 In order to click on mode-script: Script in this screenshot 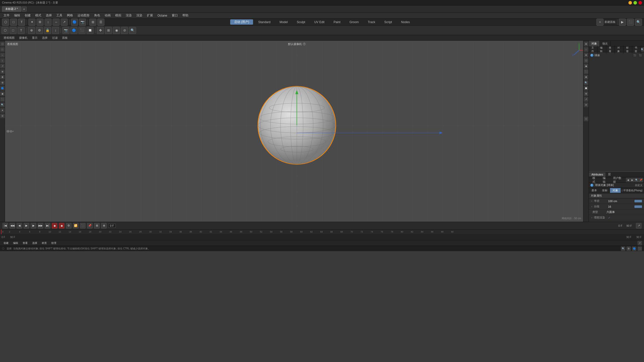, I will do `click(388, 22)`.